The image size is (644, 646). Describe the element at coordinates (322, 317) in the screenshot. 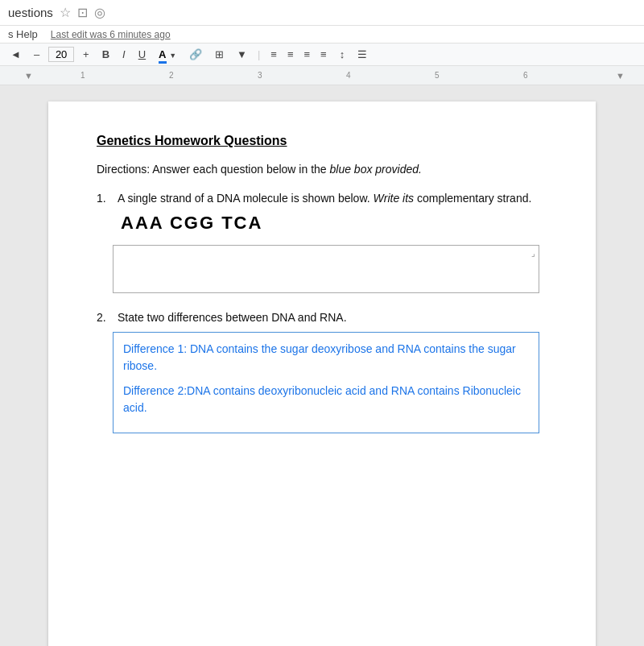

I see `question-2-text: 2. State two differences between DNA and…` at that location.